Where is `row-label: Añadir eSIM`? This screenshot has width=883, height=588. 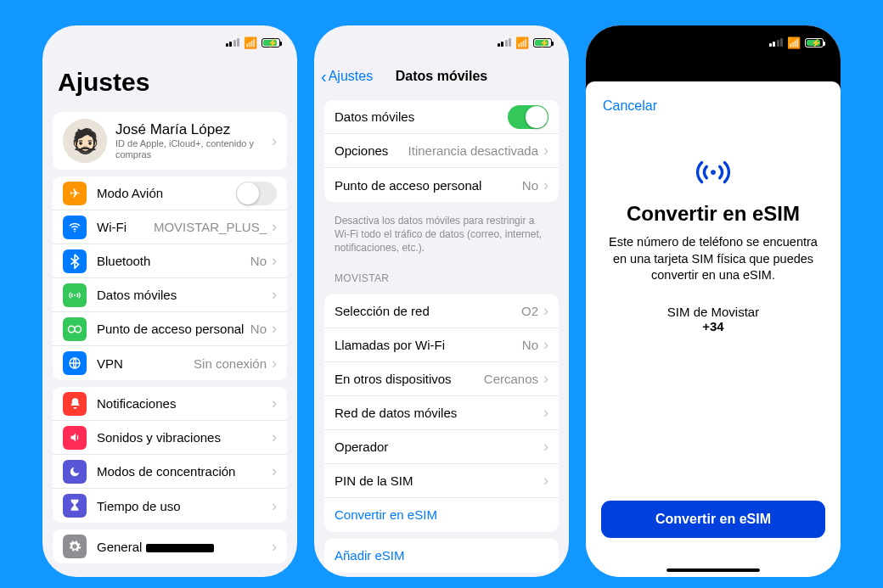 row-label: Añadir eSIM is located at coordinates (442, 555).